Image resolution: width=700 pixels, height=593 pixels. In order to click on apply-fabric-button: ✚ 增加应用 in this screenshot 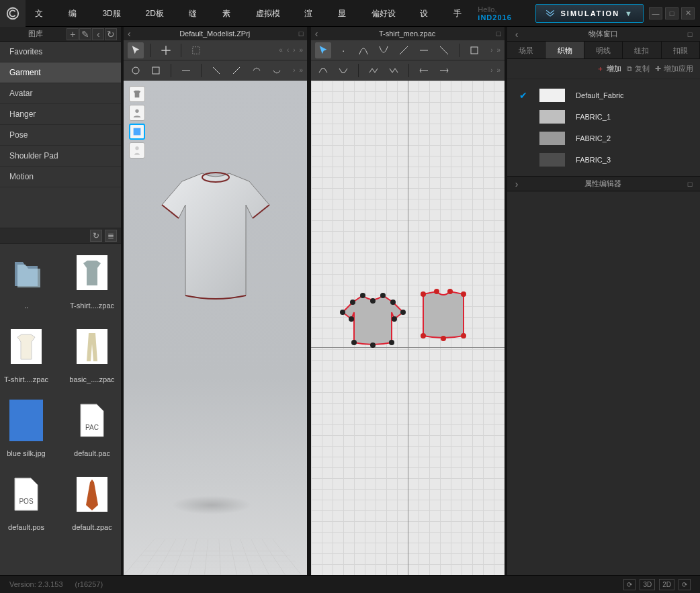, I will do `click(674, 69)`.